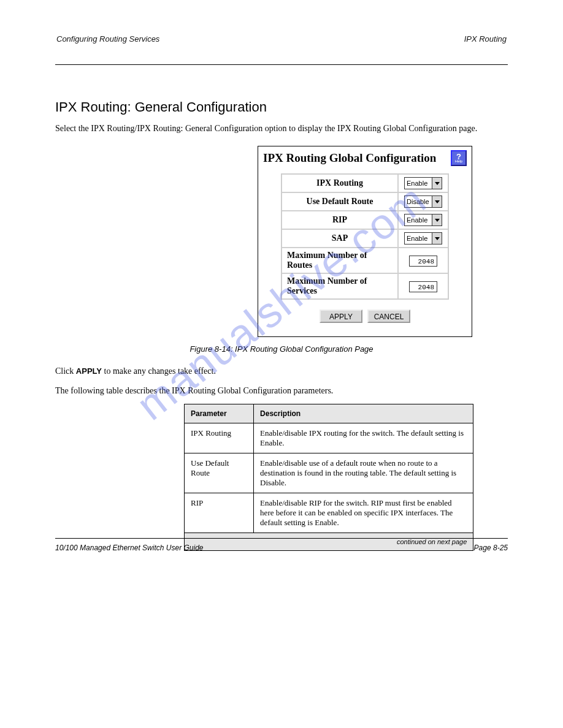 The image size is (563, 728). Describe the element at coordinates (491, 548) in the screenshot. I see `footer-right: Page 8-25` at that location.